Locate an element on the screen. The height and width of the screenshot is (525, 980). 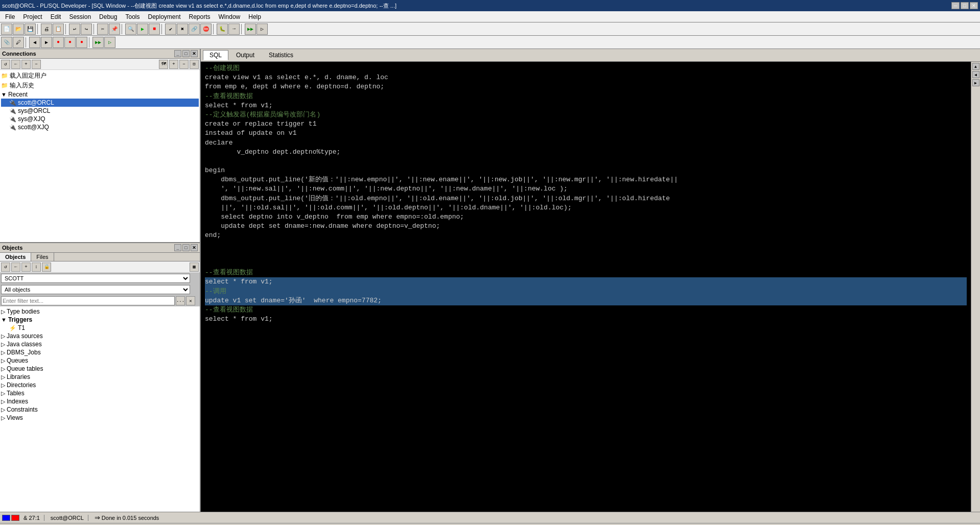
tb2-btn2: 🖊 is located at coordinates (18, 42).